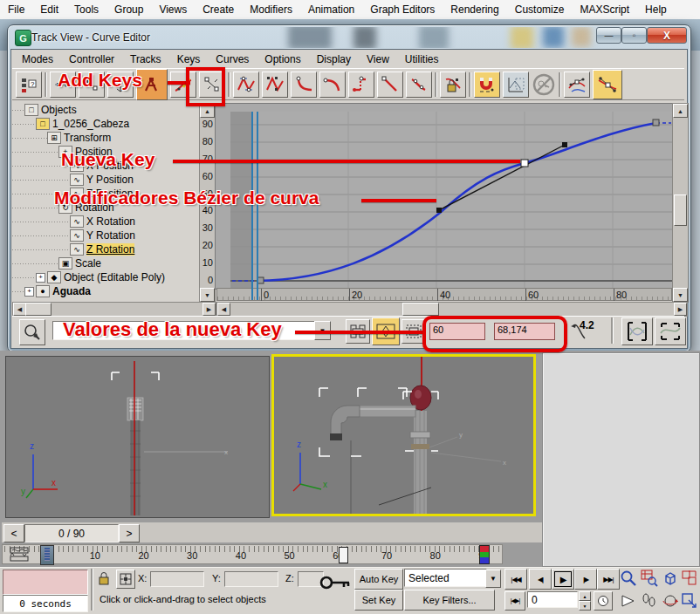 The height and width of the screenshot is (614, 700). What do you see at coordinates (106, 180) in the screenshot?
I see `tree-row: ∿Y Position` at bounding box center [106, 180].